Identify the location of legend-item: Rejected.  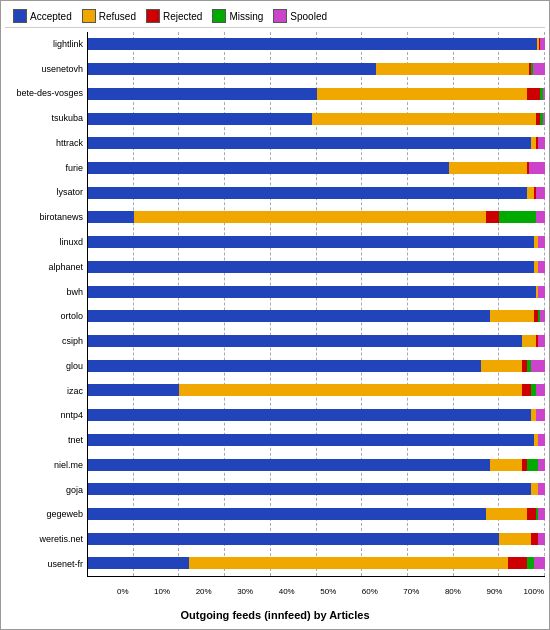
(174, 16).